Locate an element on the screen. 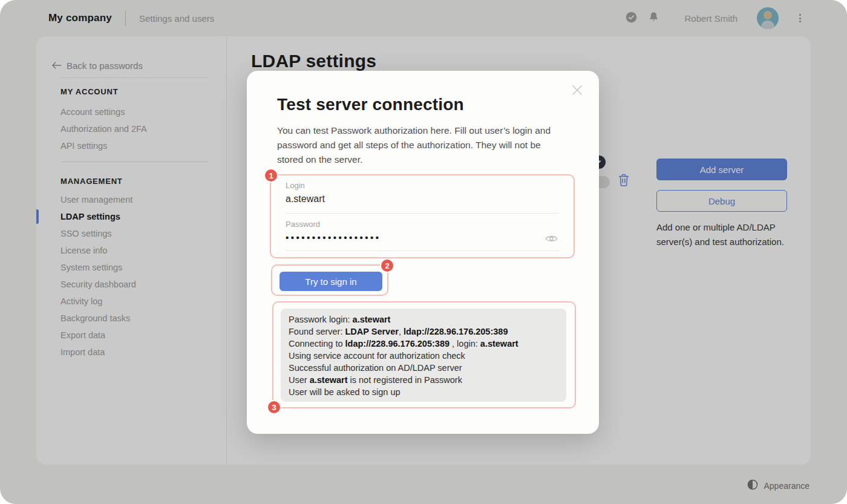 This screenshot has width=847, height=504. annotation-box-submit: 2 Try to sign in is located at coordinates (330, 280).